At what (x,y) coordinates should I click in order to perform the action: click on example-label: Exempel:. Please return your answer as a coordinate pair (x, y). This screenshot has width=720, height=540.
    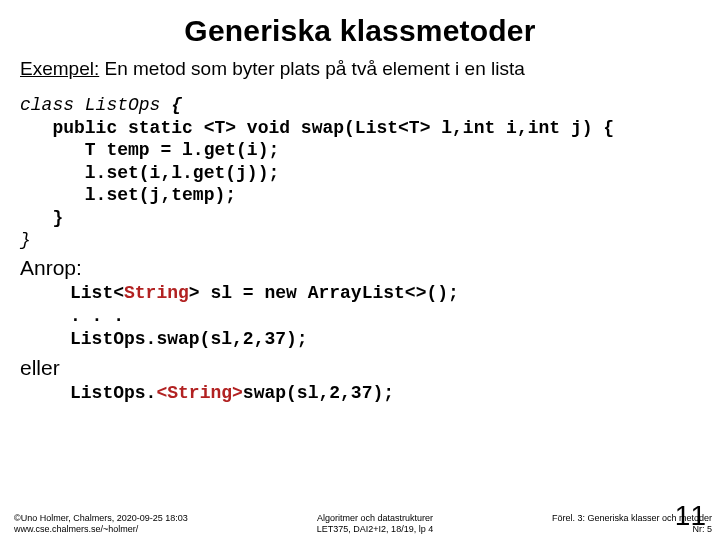
    Looking at the image, I should click on (60, 68).